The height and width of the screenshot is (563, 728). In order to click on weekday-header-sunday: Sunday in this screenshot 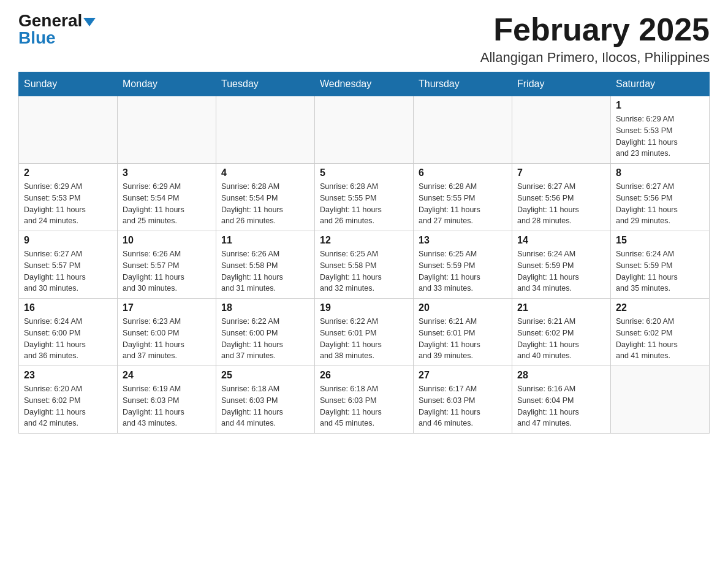, I will do `click(69, 85)`.